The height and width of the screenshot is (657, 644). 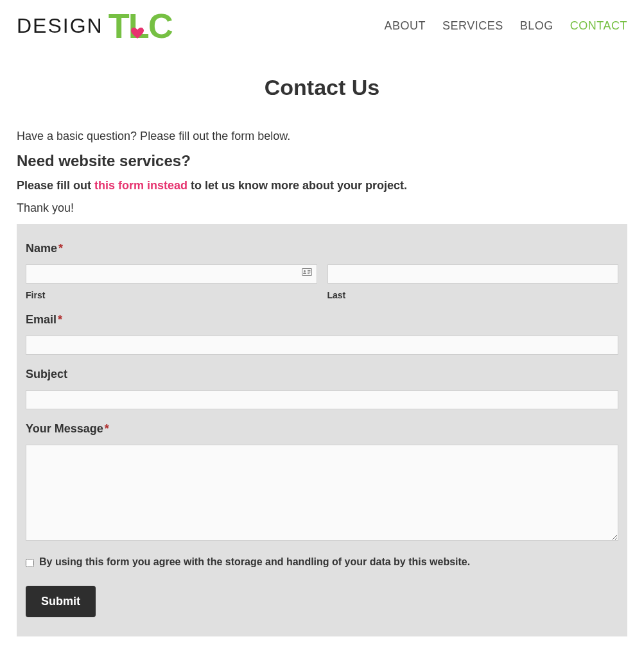 What do you see at coordinates (322, 389) in the screenshot?
I see `field-subject: Subject` at bounding box center [322, 389].